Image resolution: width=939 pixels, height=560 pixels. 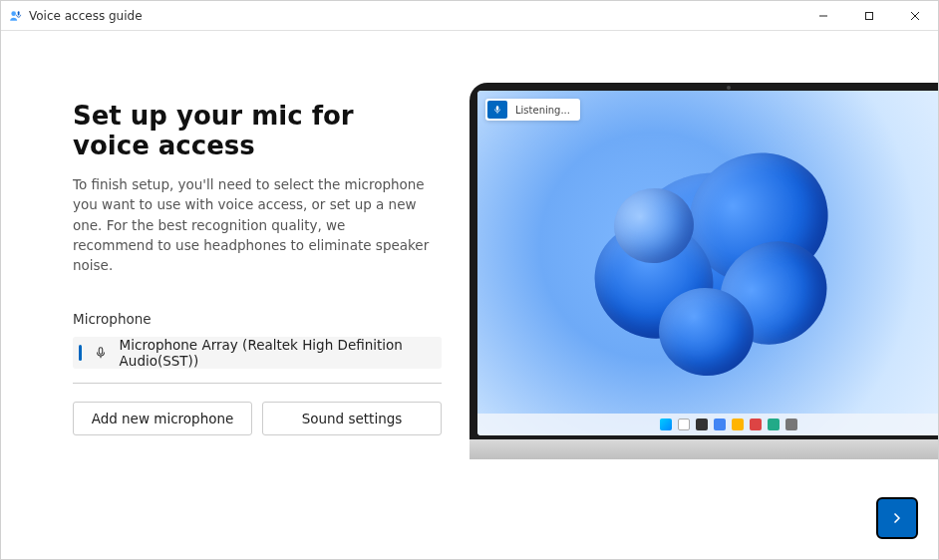 What do you see at coordinates (16, 16) in the screenshot?
I see `app-icon` at bounding box center [16, 16].